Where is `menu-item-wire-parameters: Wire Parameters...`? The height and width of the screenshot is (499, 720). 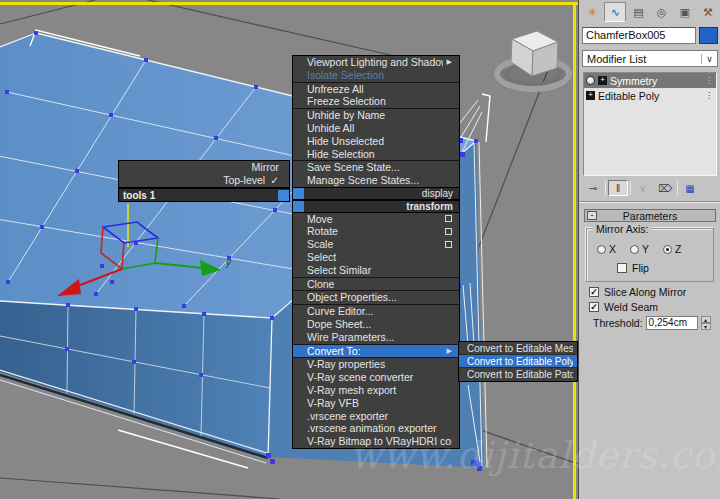
menu-item-wire-parameters: Wire Parameters... is located at coordinates (376, 338).